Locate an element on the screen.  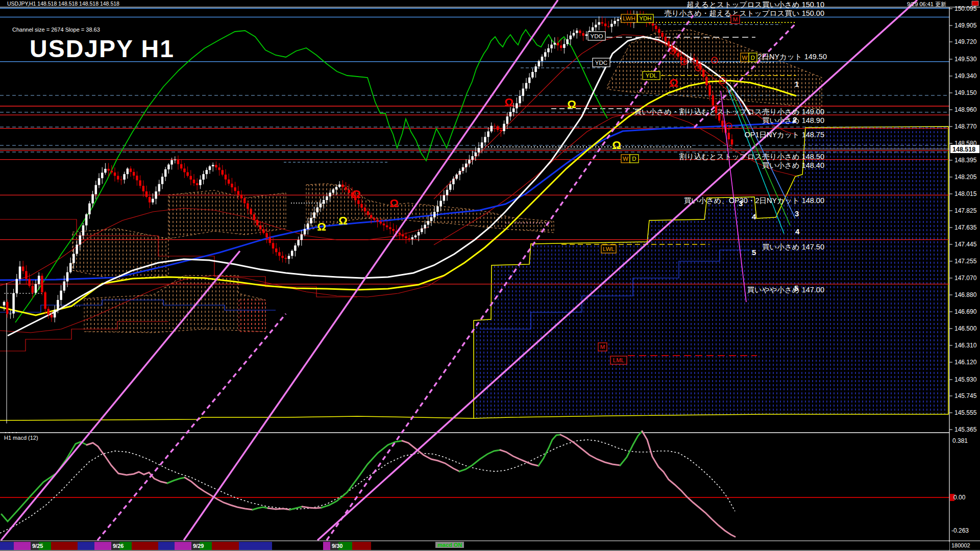
svg-text: YDL is located at coordinates (651, 76).